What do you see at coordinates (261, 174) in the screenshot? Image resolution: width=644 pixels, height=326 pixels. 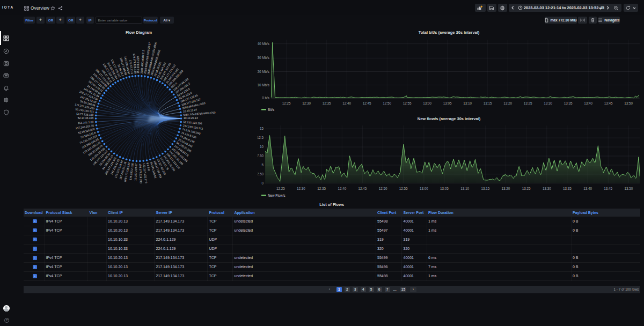 I see `svg-text: 2.50` at bounding box center [261, 174].